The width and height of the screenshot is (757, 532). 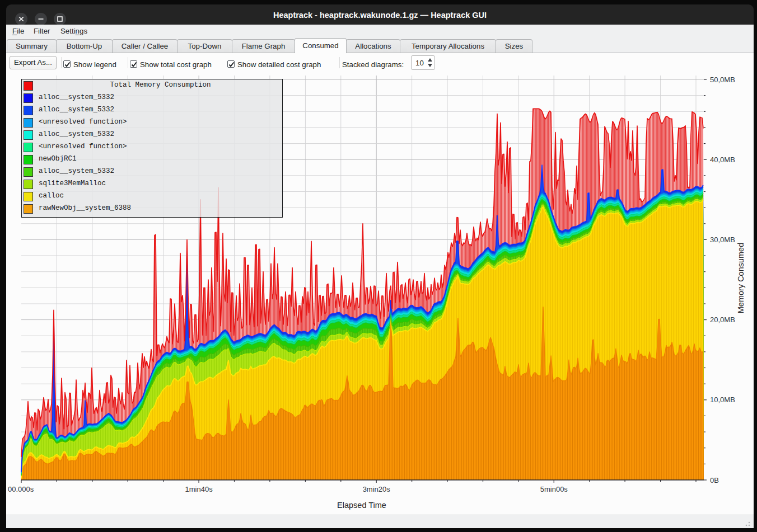 What do you see at coordinates (722, 160) in the screenshot?
I see `svg-text: 40,0MB` at bounding box center [722, 160].